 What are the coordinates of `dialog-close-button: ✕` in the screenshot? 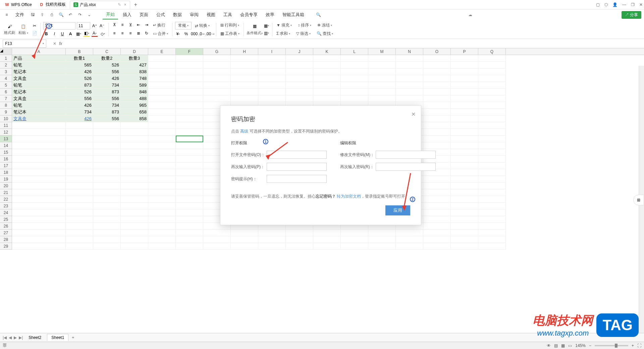 It's located at (413, 114).